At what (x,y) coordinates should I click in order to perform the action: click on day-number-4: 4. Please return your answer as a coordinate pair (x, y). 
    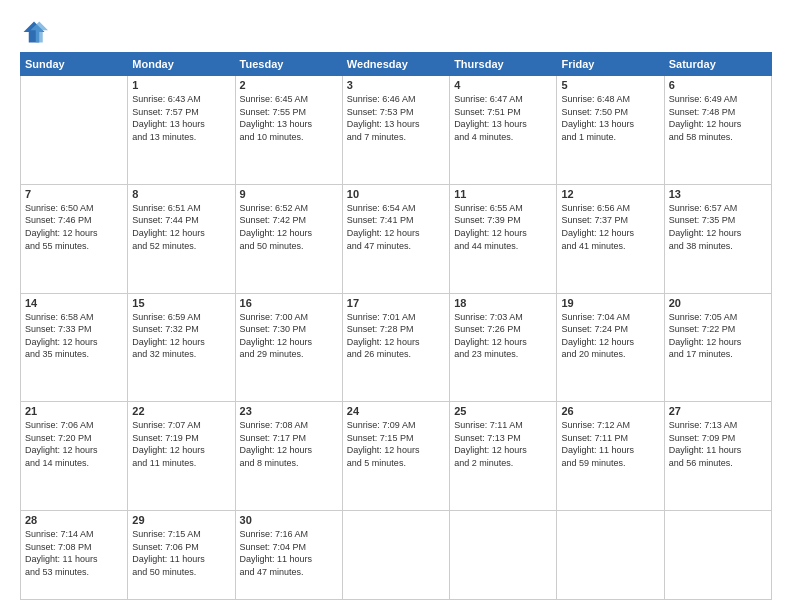
    Looking at the image, I should click on (503, 85).